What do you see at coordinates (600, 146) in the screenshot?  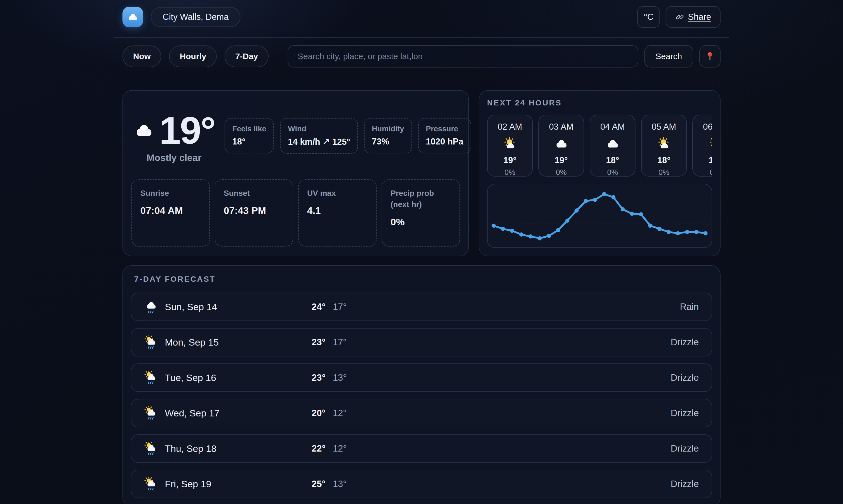 I see `hourly-strip: 02 AM 19° 0% 03 AM 19° 0% 04 AM 1` at bounding box center [600, 146].